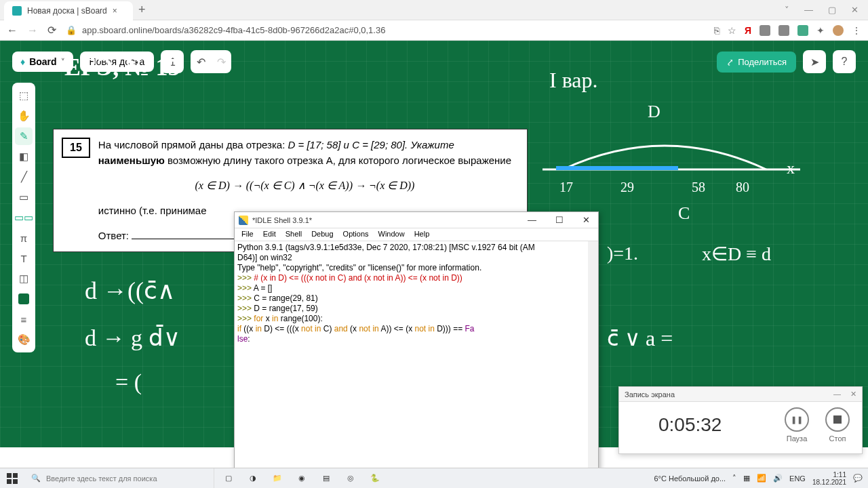  What do you see at coordinates (586, 220) in the screenshot?
I see `idle-close-icon: ✕` at bounding box center [586, 220].